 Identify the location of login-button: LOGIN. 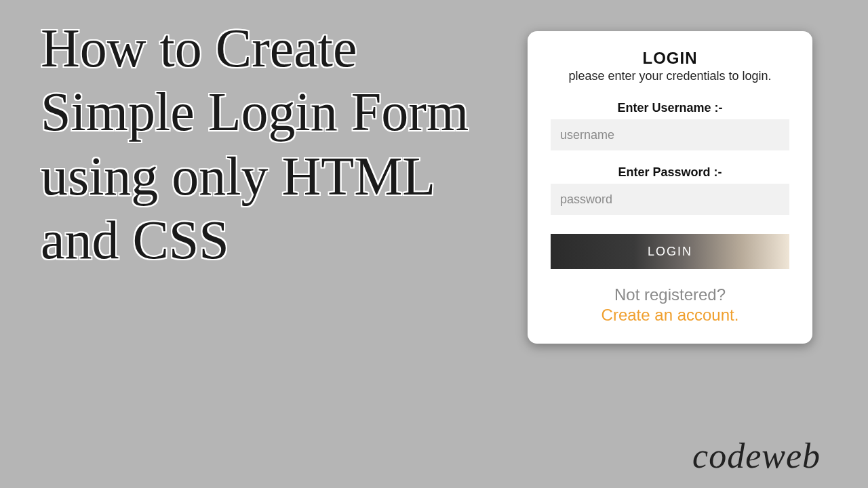
(670, 251).